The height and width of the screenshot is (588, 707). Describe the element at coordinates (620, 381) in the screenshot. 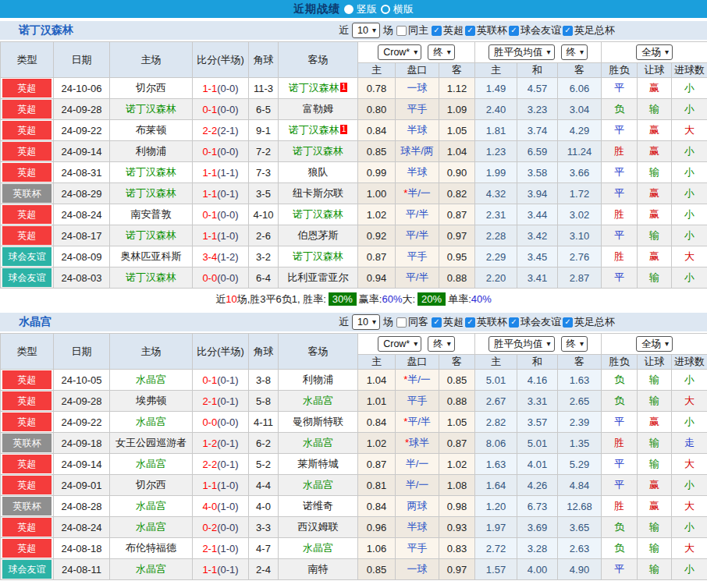

I see `result-cell: 负` at that location.